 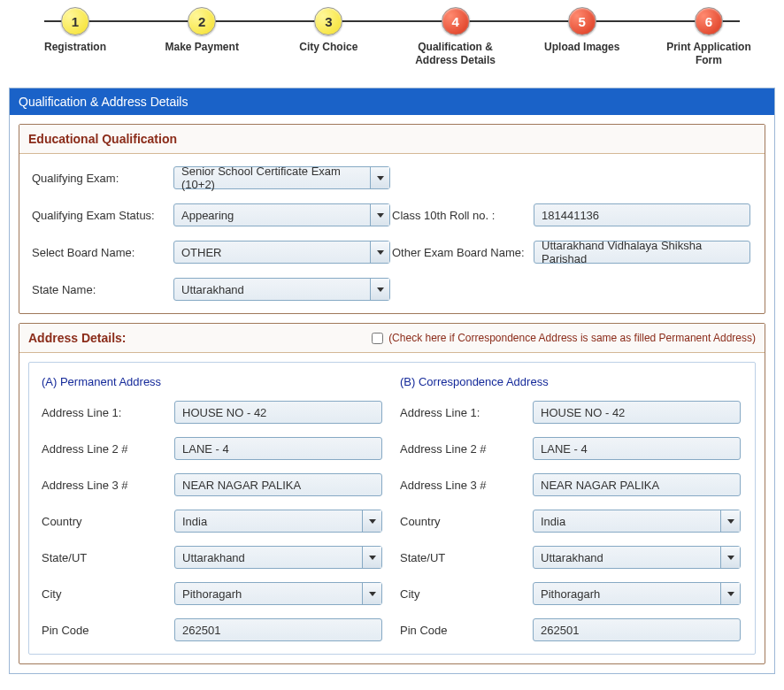 What do you see at coordinates (278, 630) in the screenshot?
I see `perm-pin-input: 262501` at bounding box center [278, 630].